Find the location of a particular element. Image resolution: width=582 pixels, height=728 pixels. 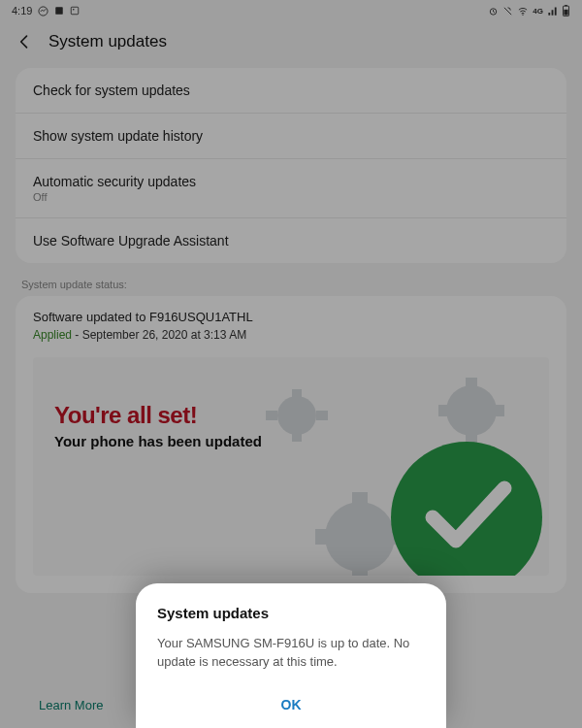

promo-headline: You're all set! is located at coordinates (158, 415).